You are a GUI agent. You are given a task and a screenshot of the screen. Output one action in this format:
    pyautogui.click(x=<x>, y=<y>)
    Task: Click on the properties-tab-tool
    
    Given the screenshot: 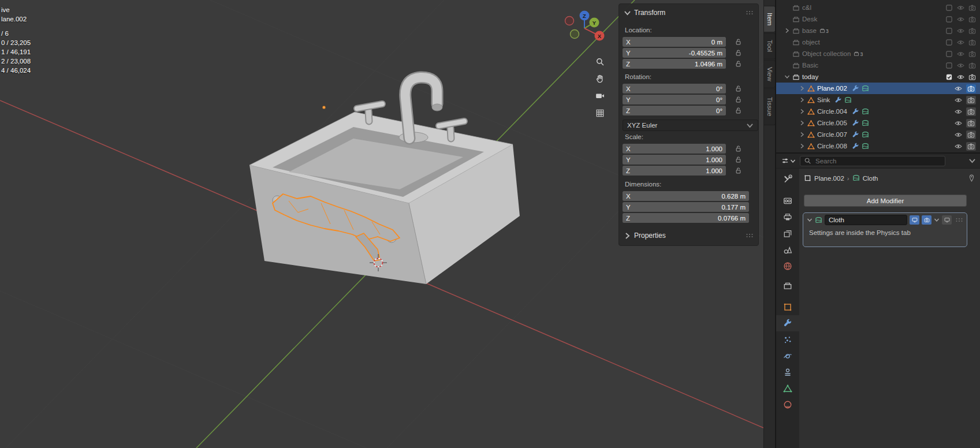 What is the action you would take?
    pyautogui.click(x=788, y=179)
    